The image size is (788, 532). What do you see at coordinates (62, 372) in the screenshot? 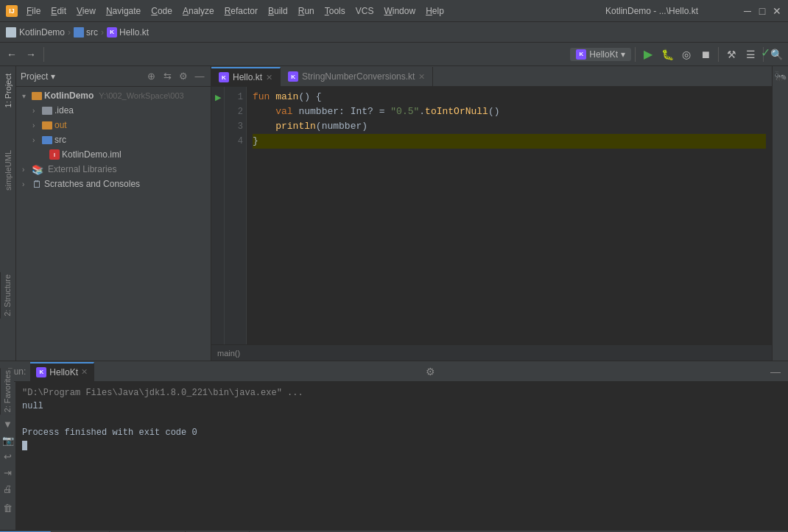
I see `run-tab-hellakt: K HelloKt ✕` at bounding box center [62, 372].